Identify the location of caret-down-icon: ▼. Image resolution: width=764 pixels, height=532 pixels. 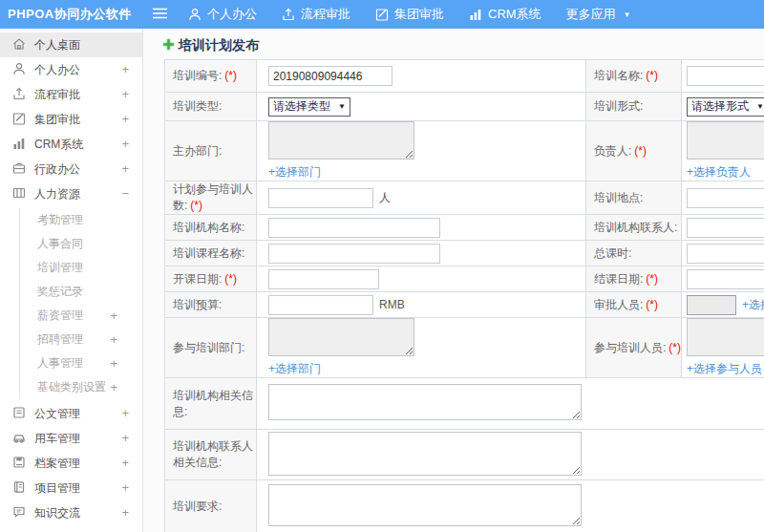
(627, 15).